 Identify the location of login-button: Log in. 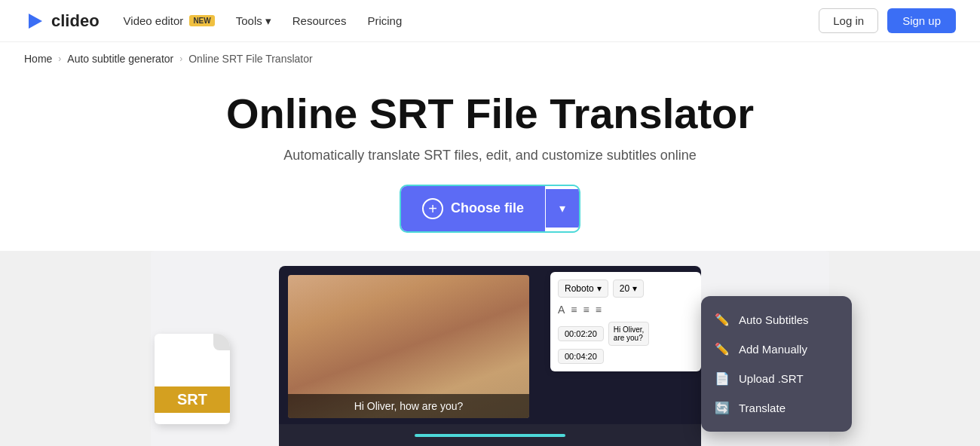
(849, 21).